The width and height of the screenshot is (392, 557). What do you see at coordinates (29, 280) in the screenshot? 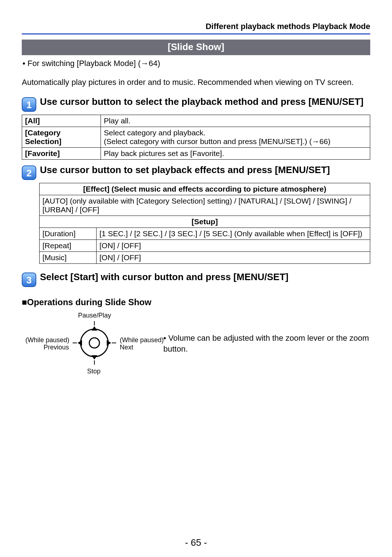
I see `svg-text: 3` at bounding box center [29, 280].